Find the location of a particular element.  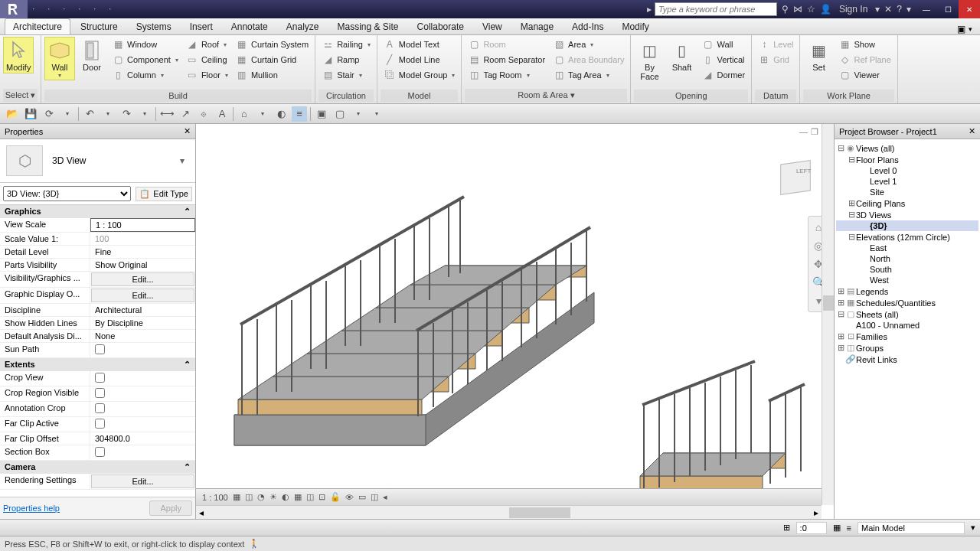

window-button: ▦Window is located at coordinates (145, 44).